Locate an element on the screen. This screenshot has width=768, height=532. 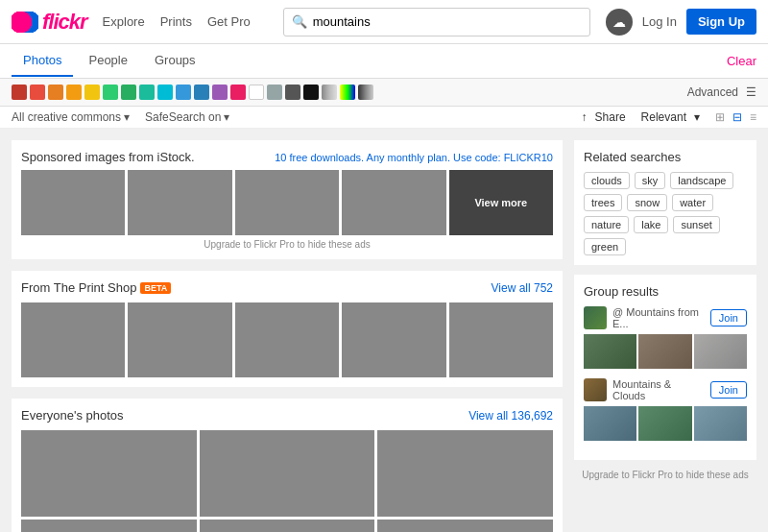
menu-icon: ☰ is located at coordinates (751, 92).